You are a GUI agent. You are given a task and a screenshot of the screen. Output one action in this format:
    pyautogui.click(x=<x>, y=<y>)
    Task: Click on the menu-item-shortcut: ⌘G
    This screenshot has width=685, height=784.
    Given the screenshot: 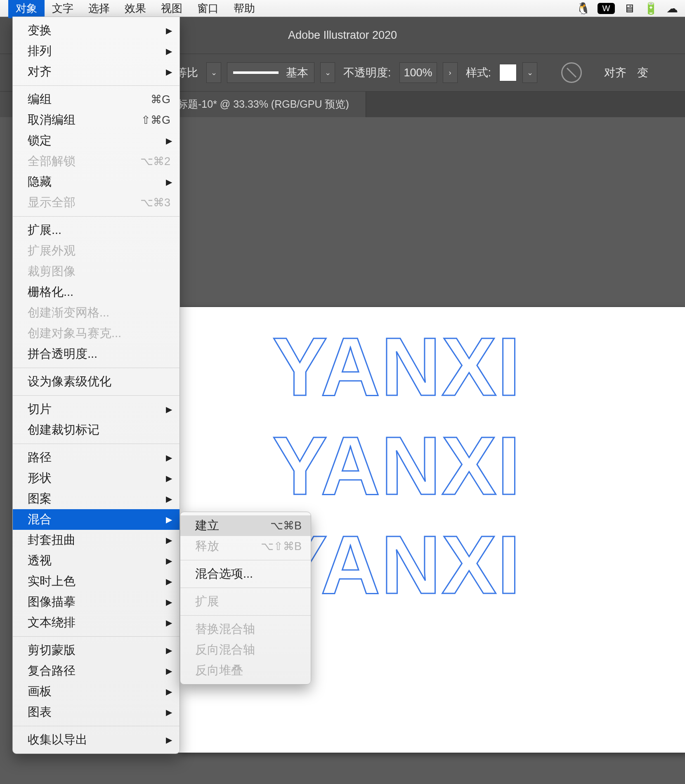 What is the action you would take?
    pyautogui.click(x=161, y=99)
    